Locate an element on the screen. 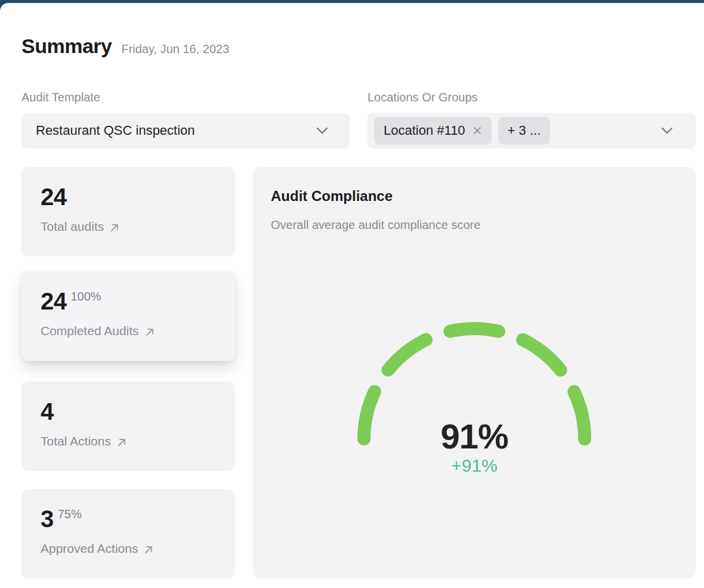  compliance-gauge: 91% +91% is located at coordinates (474, 382).